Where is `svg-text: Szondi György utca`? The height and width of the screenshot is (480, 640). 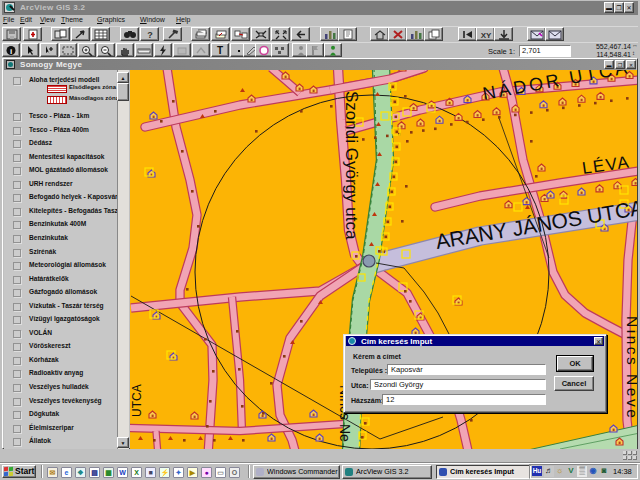
svg-text: Szondi György utca is located at coordinates (352, 166).